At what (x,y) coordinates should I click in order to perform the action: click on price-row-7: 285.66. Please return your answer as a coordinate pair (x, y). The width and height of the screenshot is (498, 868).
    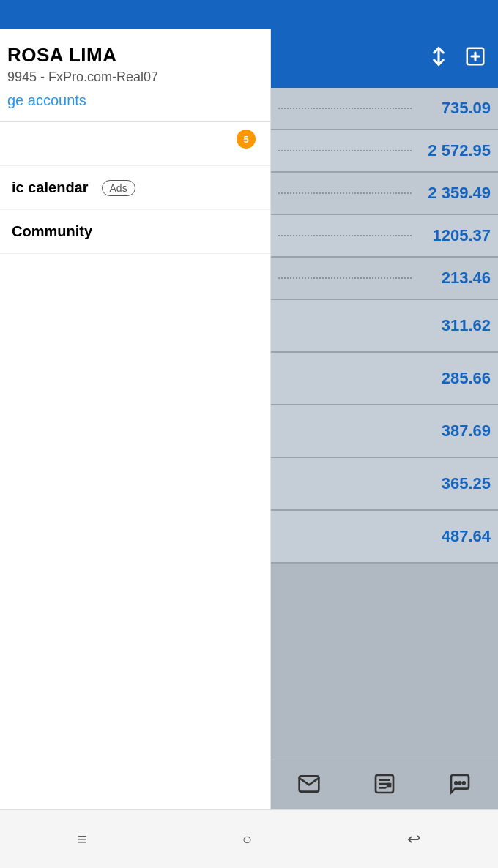
    Looking at the image, I should click on (384, 379).